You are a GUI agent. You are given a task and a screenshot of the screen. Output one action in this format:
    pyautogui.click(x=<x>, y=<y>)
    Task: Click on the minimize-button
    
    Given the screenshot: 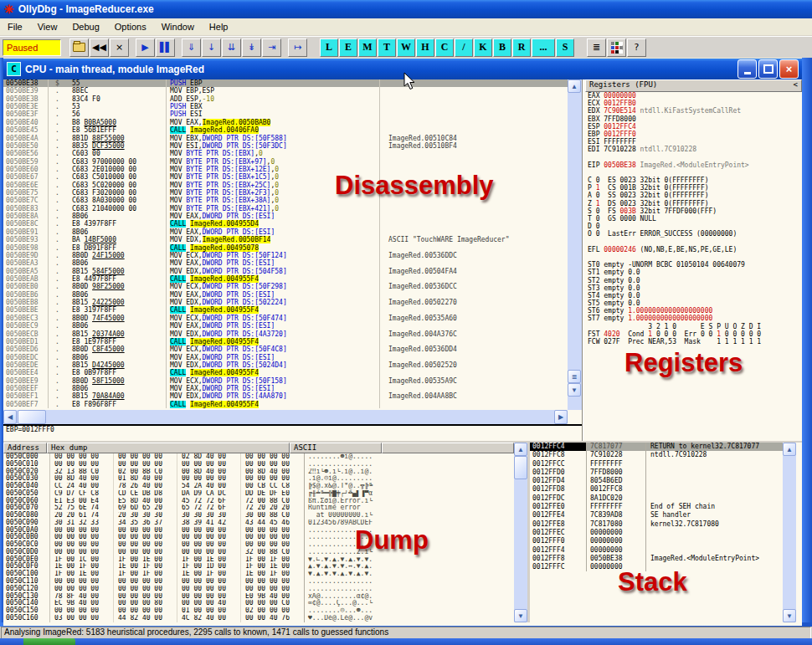 What is the action you would take?
    pyautogui.click(x=747, y=69)
    